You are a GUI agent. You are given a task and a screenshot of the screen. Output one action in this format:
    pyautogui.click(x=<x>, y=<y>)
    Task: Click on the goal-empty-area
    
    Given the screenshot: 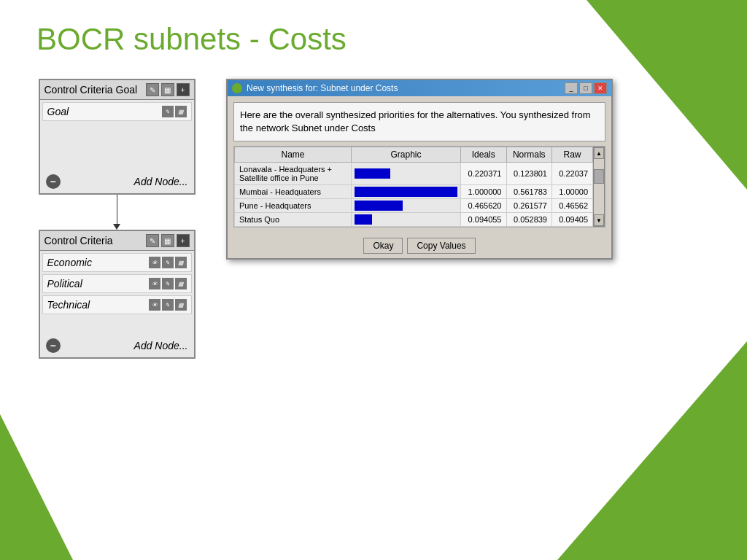 What is the action you would take?
    pyautogui.click(x=117, y=145)
    